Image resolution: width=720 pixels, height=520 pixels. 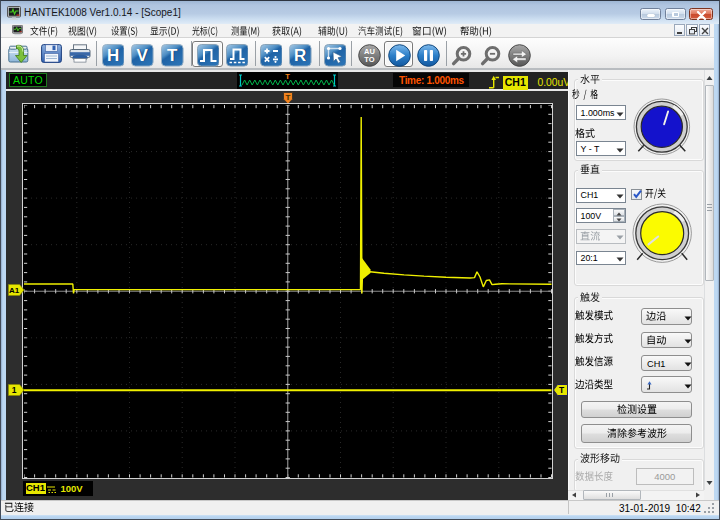 What do you see at coordinates (143, 56) in the screenshot?
I see `svg-text: V` at bounding box center [143, 56].